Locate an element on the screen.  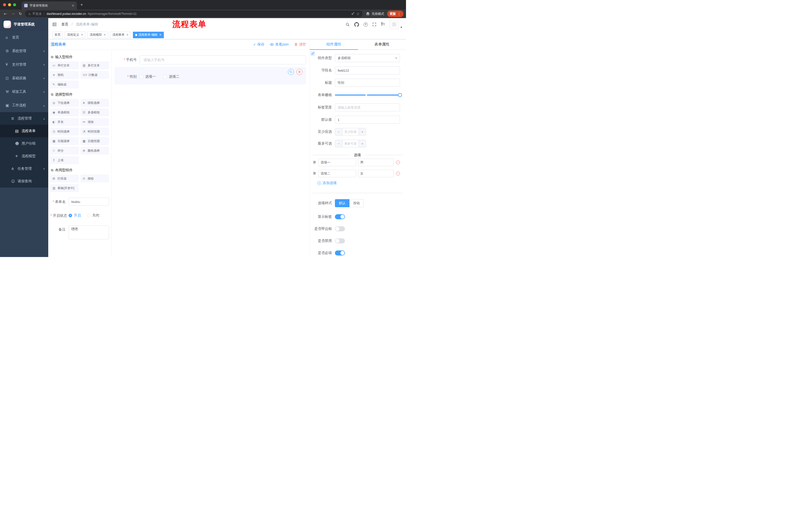
palette-item-time-range: ◔时间范围 is located at coordinates (95, 132).